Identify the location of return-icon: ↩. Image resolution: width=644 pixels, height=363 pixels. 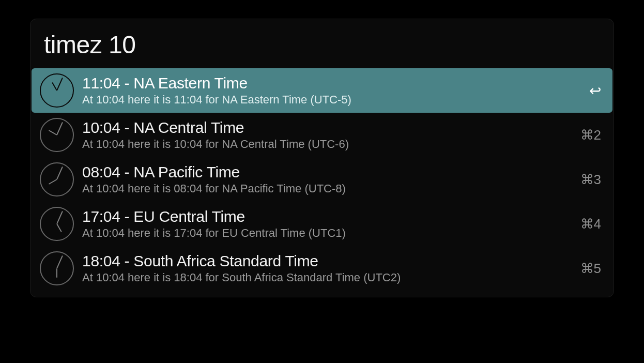
(595, 91).